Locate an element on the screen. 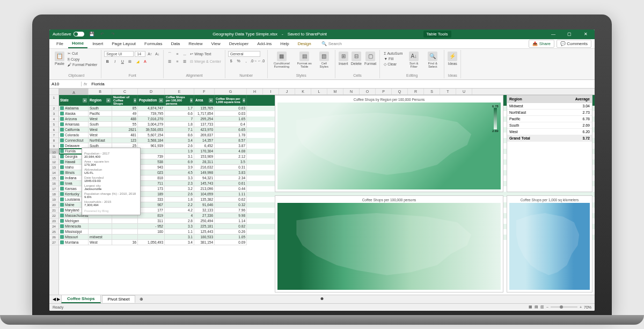 Image resolution: width=644 pixels, height=329 pixels. cell: 55 is located at coordinates (125, 125).